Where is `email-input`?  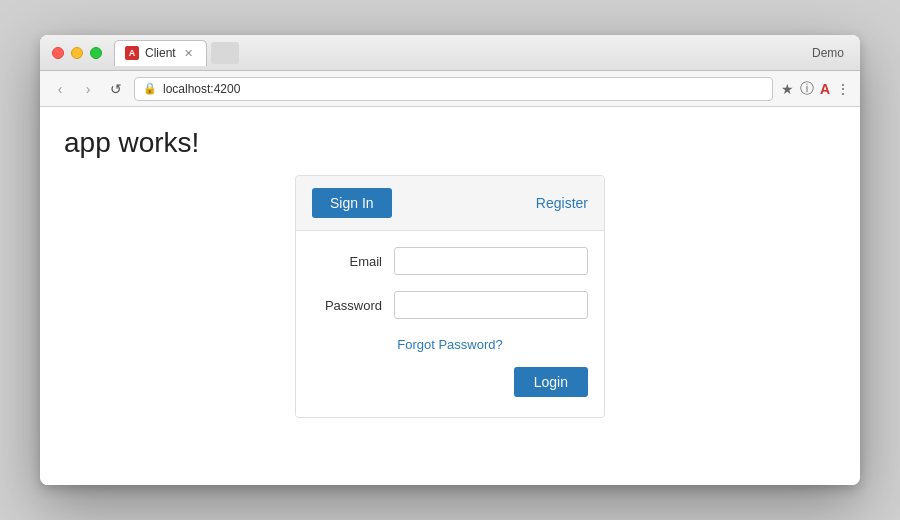
email-input is located at coordinates (491, 261).